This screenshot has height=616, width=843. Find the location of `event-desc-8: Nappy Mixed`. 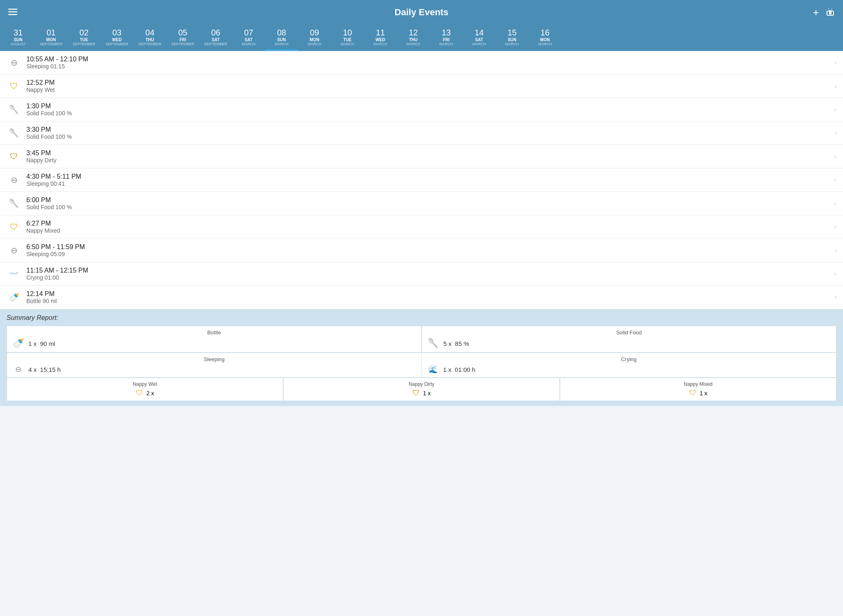

event-desc-8: Nappy Mixed is located at coordinates (431, 231).